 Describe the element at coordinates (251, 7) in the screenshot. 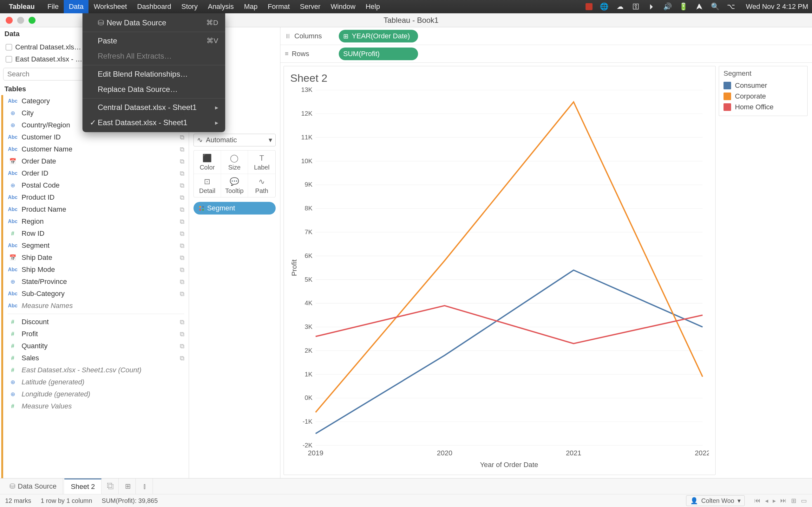

I see `menu-map: Map` at that location.